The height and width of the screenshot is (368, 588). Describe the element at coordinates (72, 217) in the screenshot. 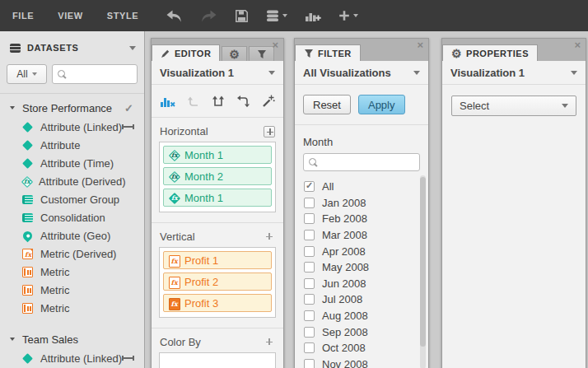

I see `dataset-tree-row: Consolidation` at that location.